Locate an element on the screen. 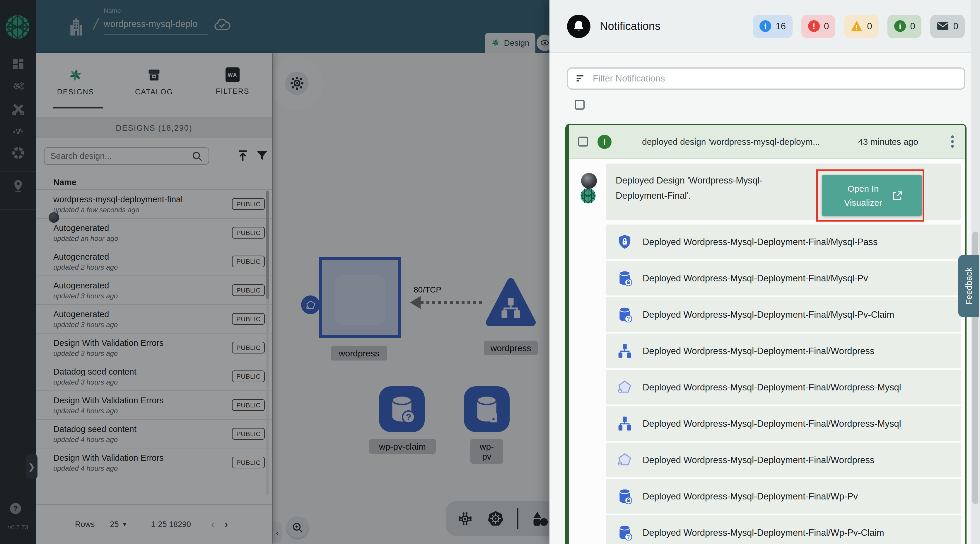 The image size is (980, 544). notification-detail: Deployed Design 'Wordpress-Mysql-Deploym… is located at coordinates (767, 192).